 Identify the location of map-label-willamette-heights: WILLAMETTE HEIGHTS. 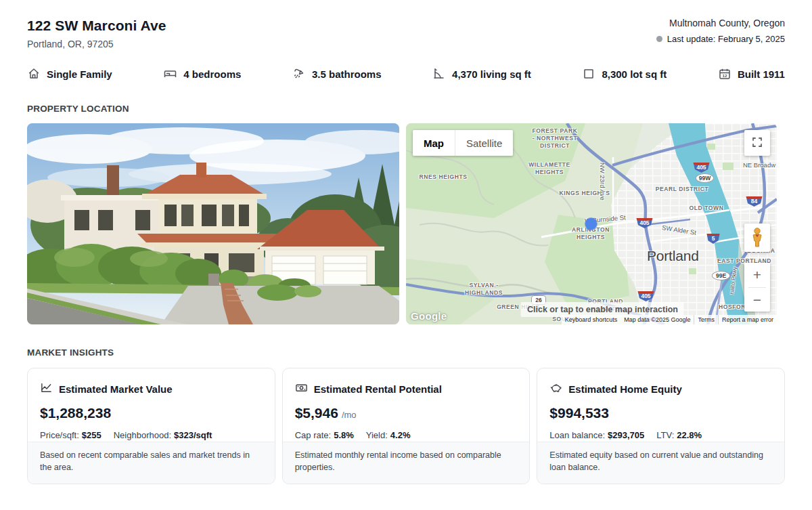
(549, 169).